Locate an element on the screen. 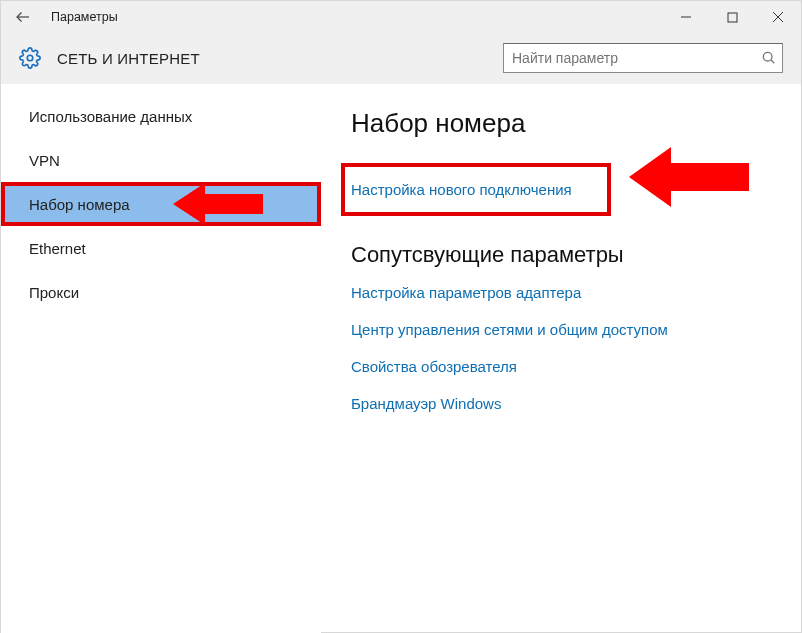  related-heading: Сопутсвующие параметры is located at coordinates (561, 255).